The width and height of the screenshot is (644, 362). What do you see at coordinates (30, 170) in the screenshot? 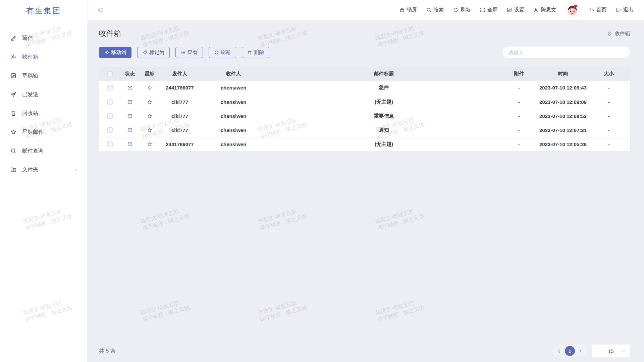
I see `sidebar-item-label: 文件夹` at bounding box center [30, 170].